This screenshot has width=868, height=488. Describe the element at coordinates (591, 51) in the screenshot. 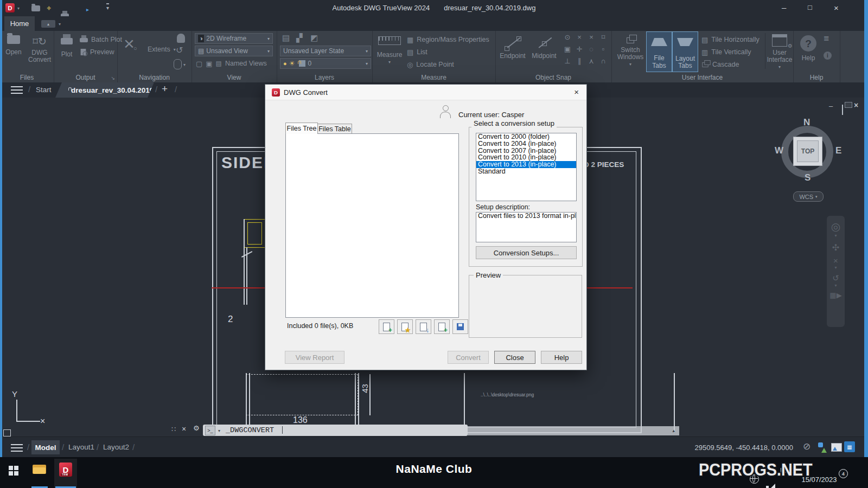

I see `osnap-tangent-icon: ◌` at that location.